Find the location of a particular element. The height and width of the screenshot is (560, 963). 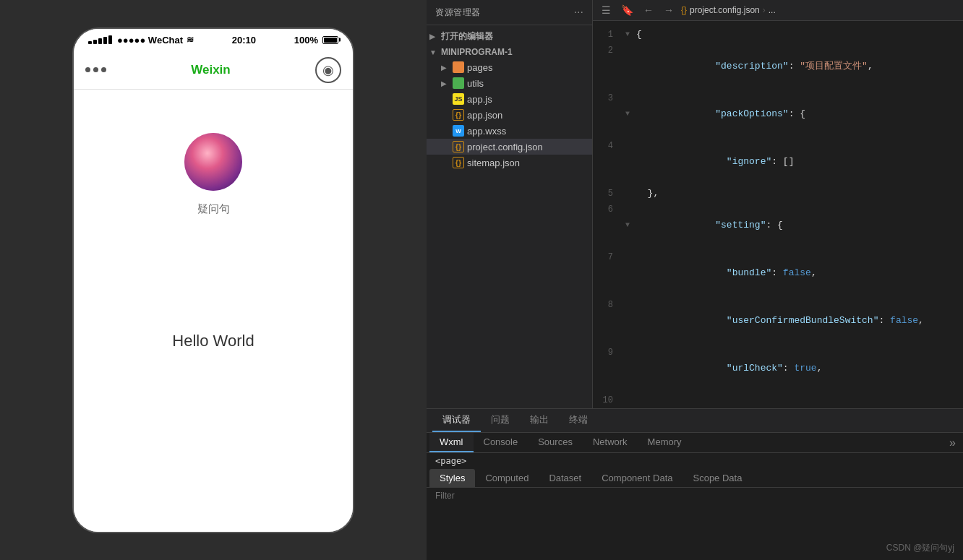

watermark: CSDN @疑问句yj is located at coordinates (920, 548).